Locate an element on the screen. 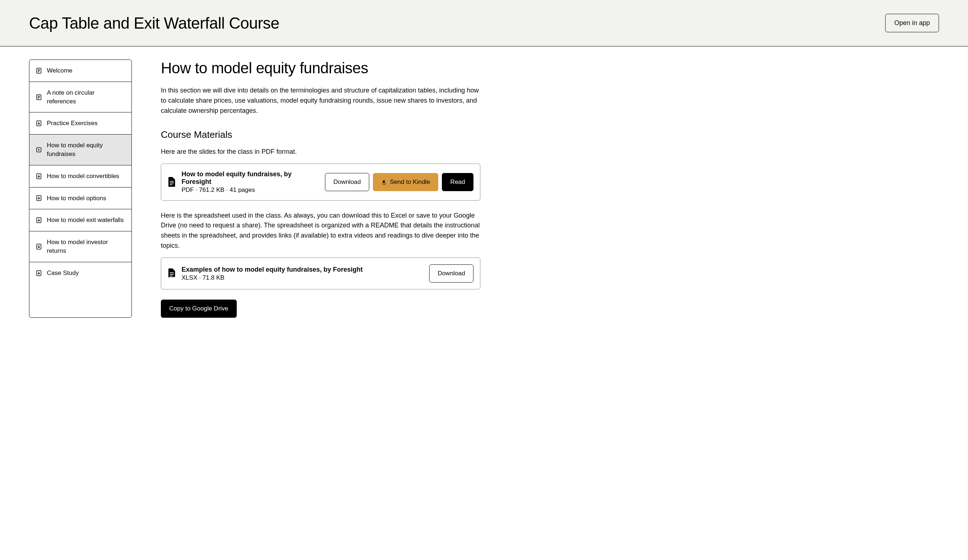  xlsx-material-card: Examples of how to model equity fundrais… is located at coordinates (321, 273).